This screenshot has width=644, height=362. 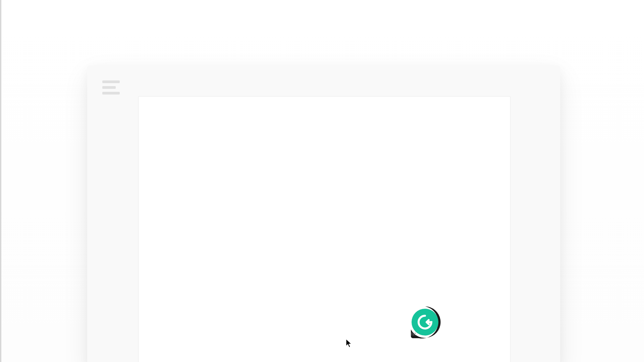 What do you see at coordinates (425, 322) in the screenshot?
I see `grammarly-circle` at bounding box center [425, 322].